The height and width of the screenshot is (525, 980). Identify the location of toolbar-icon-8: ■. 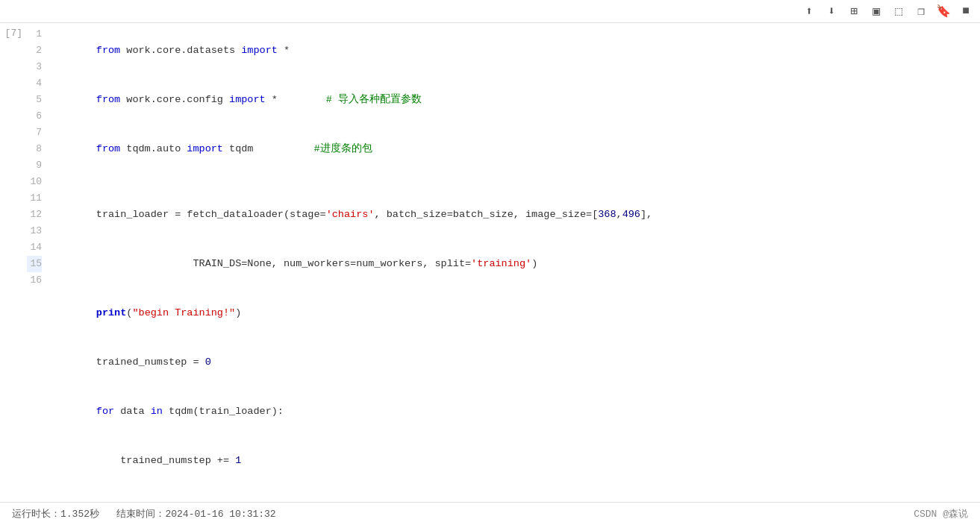
(966, 11).